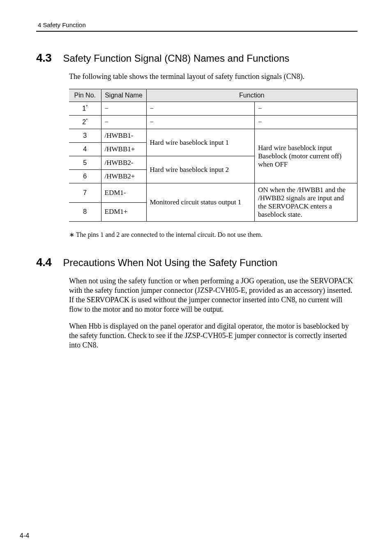 This screenshot has height=556, width=392. Describe the element at coordinates (201, 170) in the screenshot. I see `function-cell: Hard wire baseblock input 2` at that location.